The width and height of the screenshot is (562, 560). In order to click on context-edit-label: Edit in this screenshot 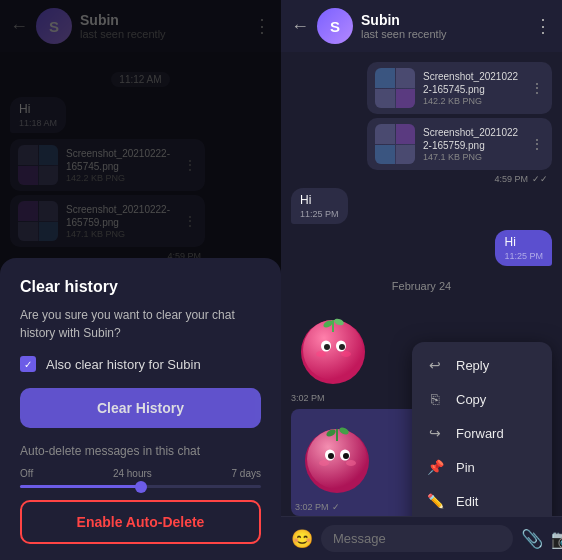, I will do `click(467, 502)`.